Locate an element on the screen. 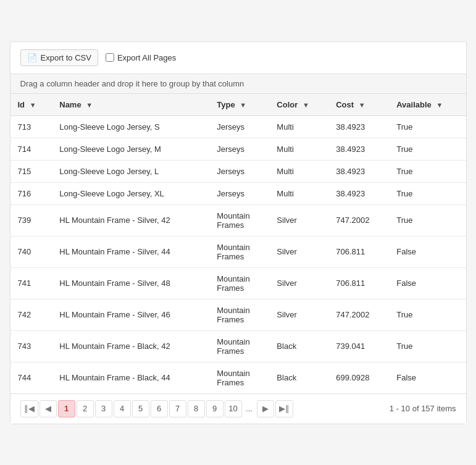 This screenshot has height=465, width=476. col-header-color: Color ▼ is located at coordinates (299, 105).